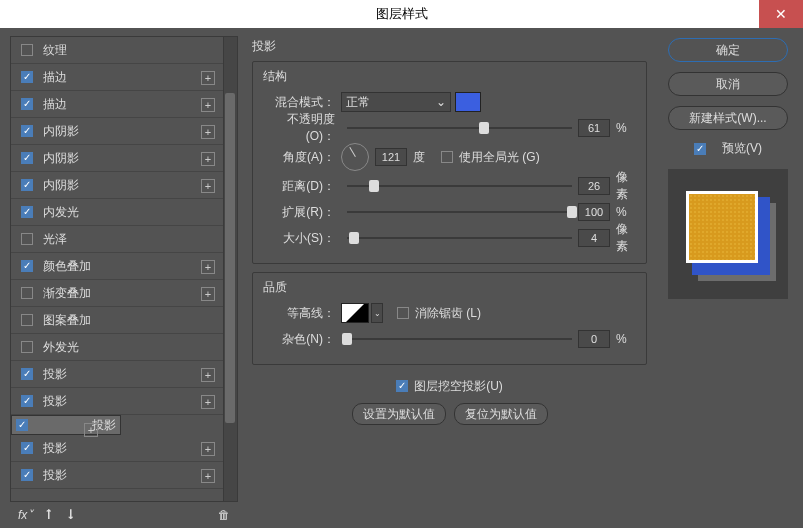 This screenshot has width=803, height=528. What do you see at coordinates (124, 515) in the screenshot?
I see `effects-toolbar: fx˅ 🠕 🠗 🗑` at bounding box center [124, 515].